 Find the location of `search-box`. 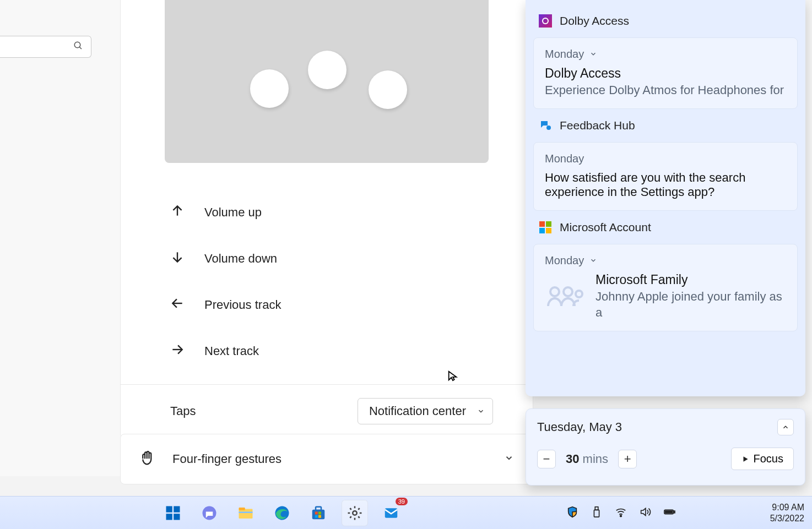

search-box is located at coordinates (46, 47).